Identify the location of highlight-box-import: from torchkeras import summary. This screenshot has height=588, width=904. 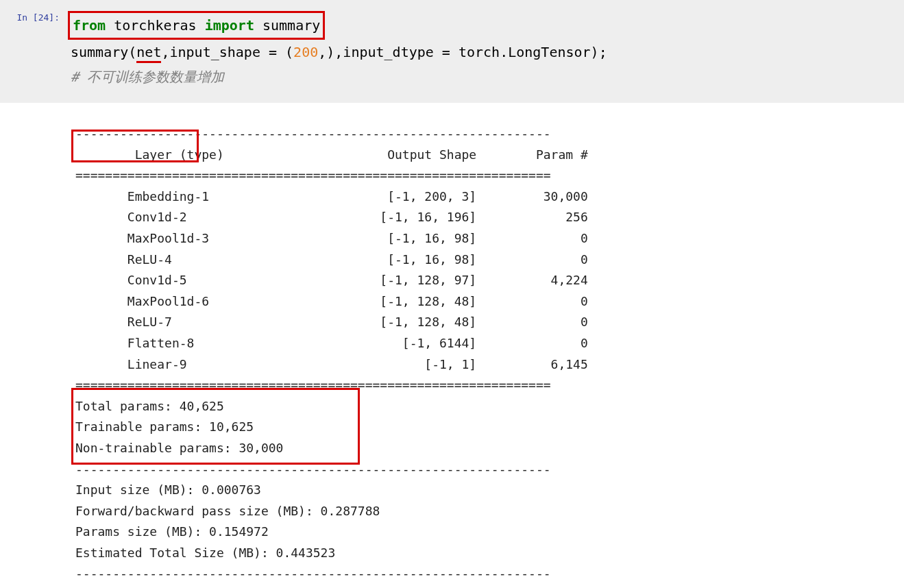
(196, 25).